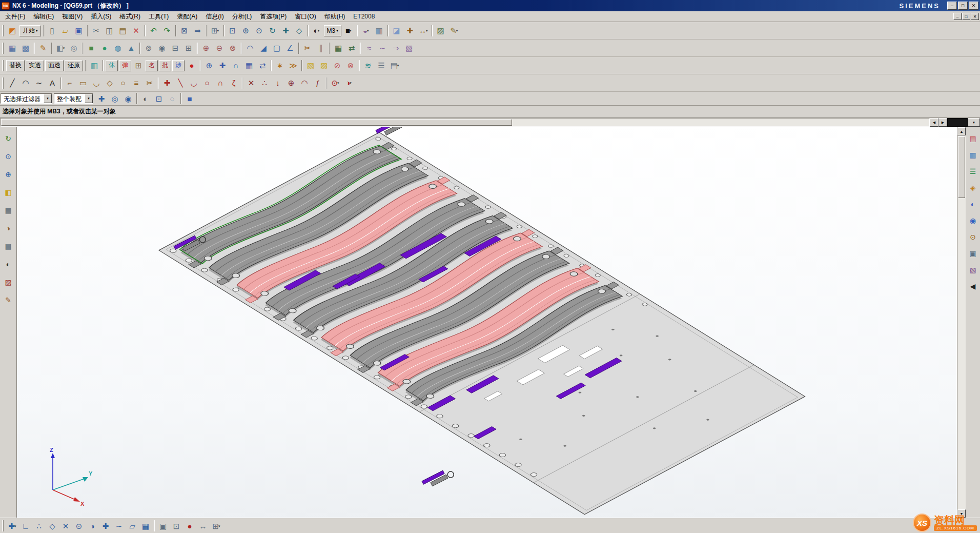 The image size is (980, 533). I want to click on cone-icon: ▲, so click(131, 48).